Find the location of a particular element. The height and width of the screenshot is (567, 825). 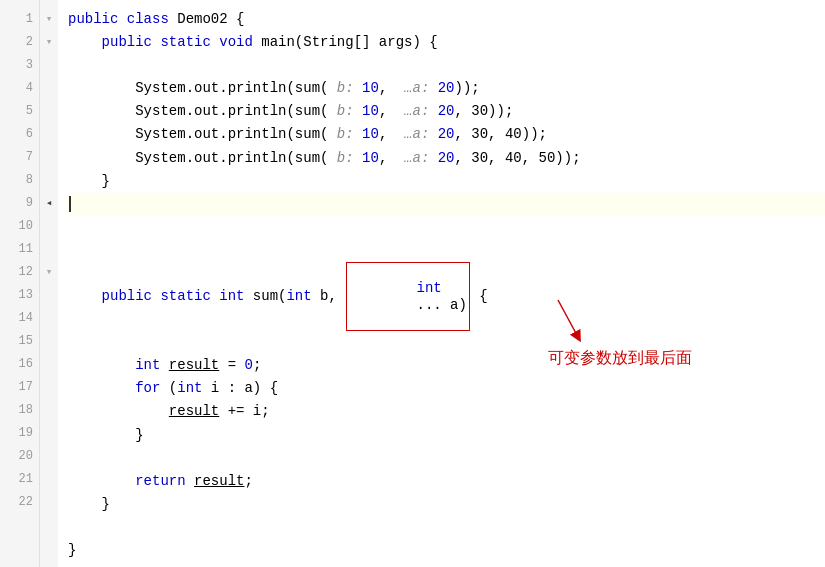

kw-int-12: int is located at coordinates (236, 296).